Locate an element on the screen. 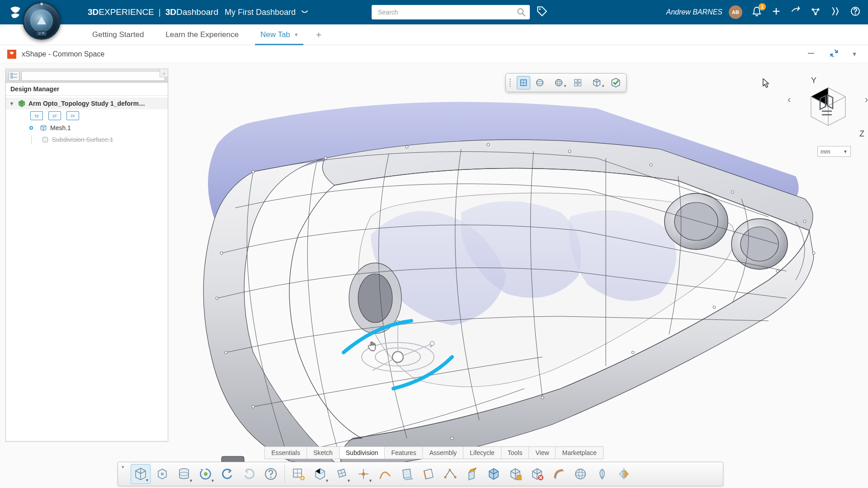 This screenshot has height=488, width=868. toolbar-grip-icon is located at coordinates (511, 83).